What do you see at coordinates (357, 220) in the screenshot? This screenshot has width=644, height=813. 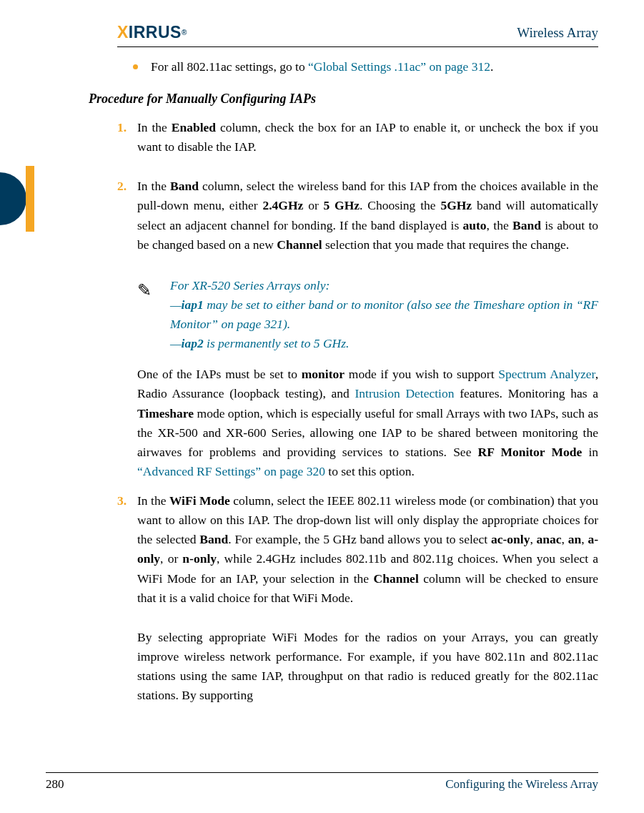 I see `step-2: 2. In the Band column, select the wirele…` at bounding box center [357, 220].